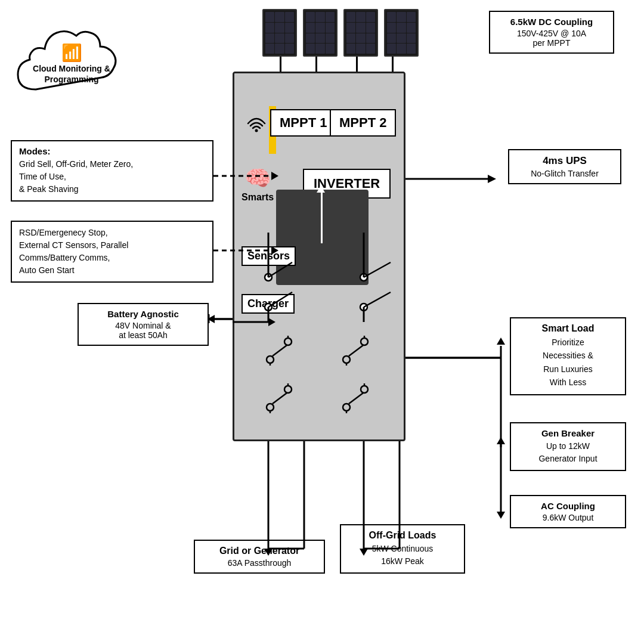  I want to click on gen-breaker-detail: Up to 12kWGenerator Input, so click(568, 453).